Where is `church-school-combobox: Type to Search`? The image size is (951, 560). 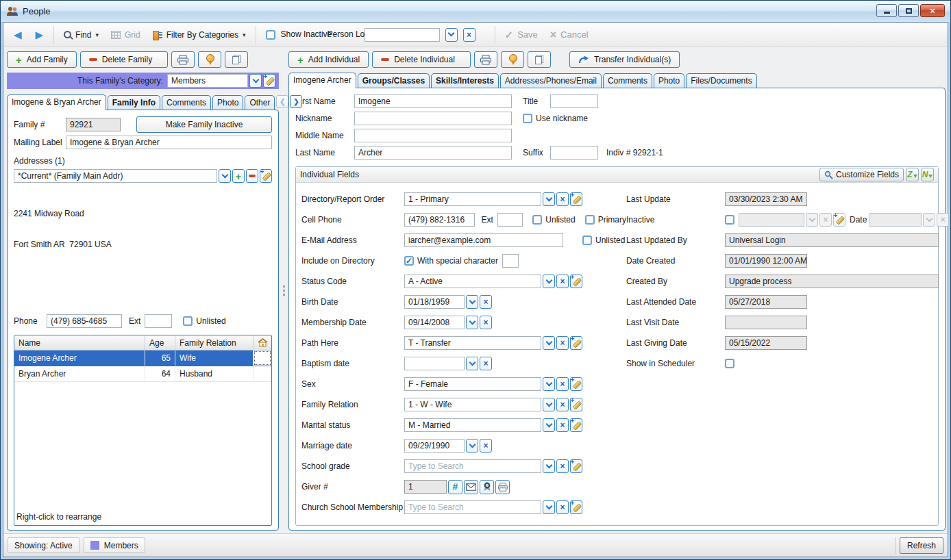
church-school-combobox: Type to Search is located at coordinates (473, 507).